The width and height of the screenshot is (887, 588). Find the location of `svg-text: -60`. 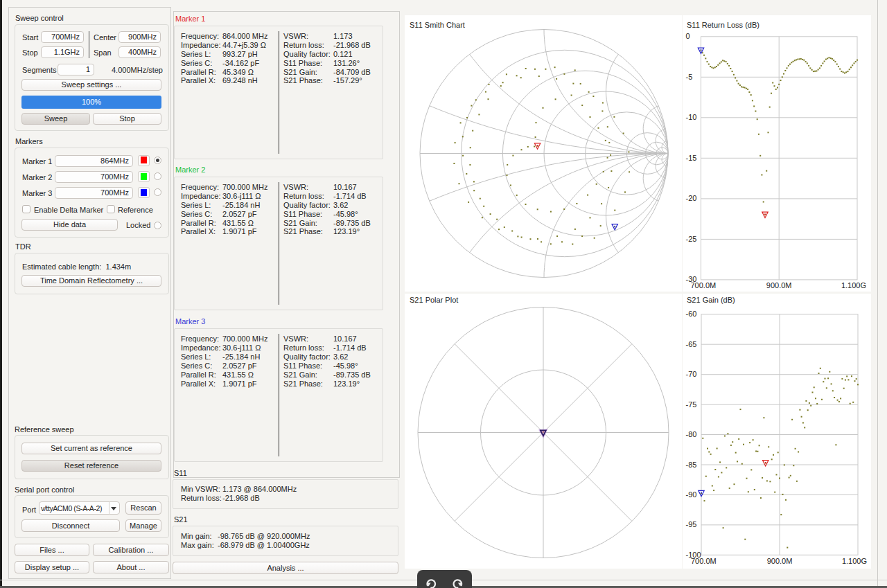

svg-text: -60 is located at coordinates (692, 314).